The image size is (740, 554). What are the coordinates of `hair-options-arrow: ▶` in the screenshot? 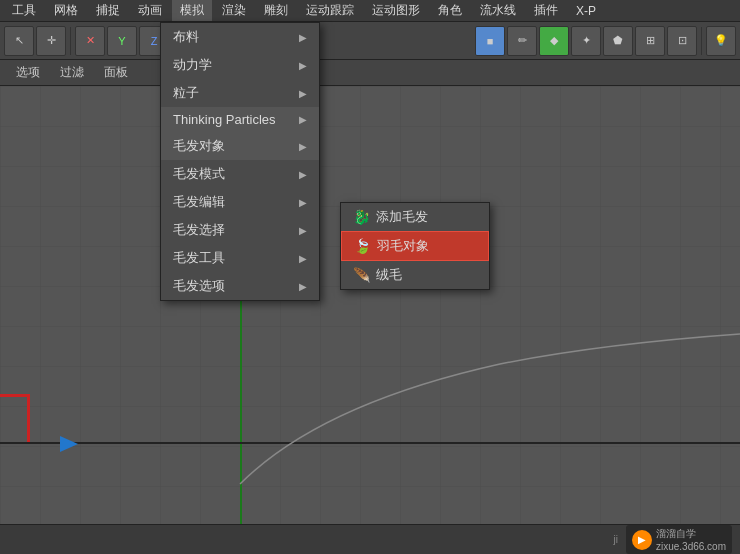 It's located at (303, 286).